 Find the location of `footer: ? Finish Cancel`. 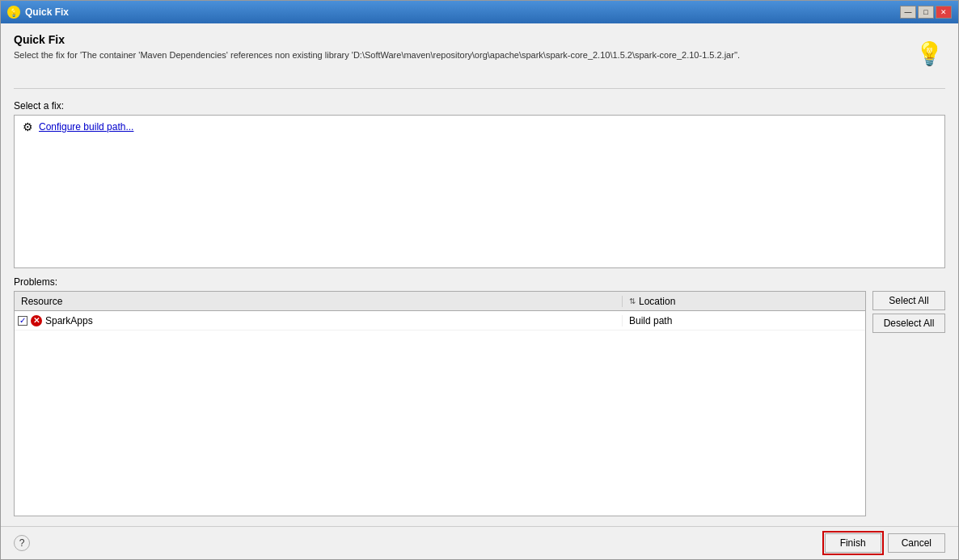

footer: ? Finish Cancel is located at coordinates (480, 543).